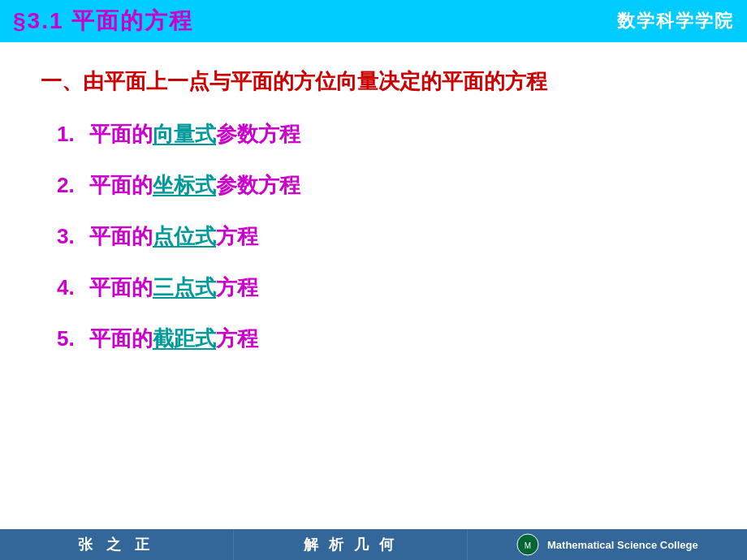 The height and width of the screenshot is (560, 747). Describe the element at coordinates (374, 81) in the screenshot. I see `section-title: 一、由平面上一点与平面的方位向量决定的平面的方程` at that location.